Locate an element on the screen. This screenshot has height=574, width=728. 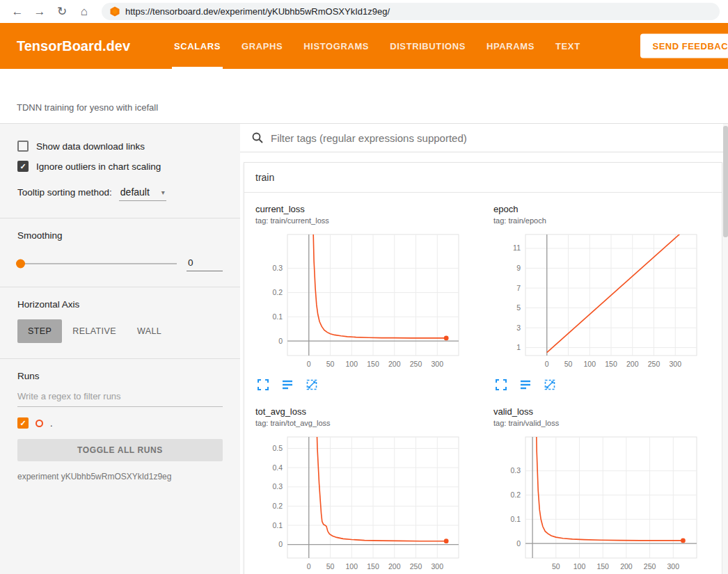
home-button: ⌂ is located at coordinates (84, 12).